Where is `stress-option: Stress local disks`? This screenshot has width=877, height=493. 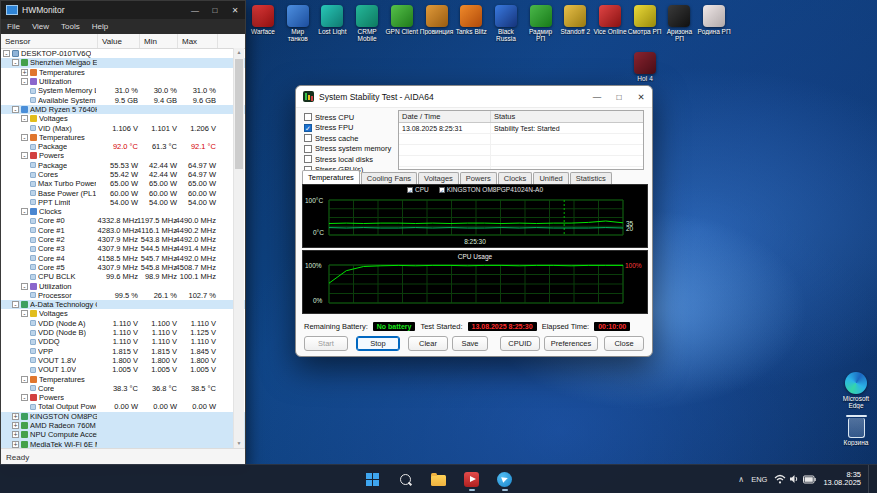 stress-option: Stress local disks is located at coordinates (349, 160).